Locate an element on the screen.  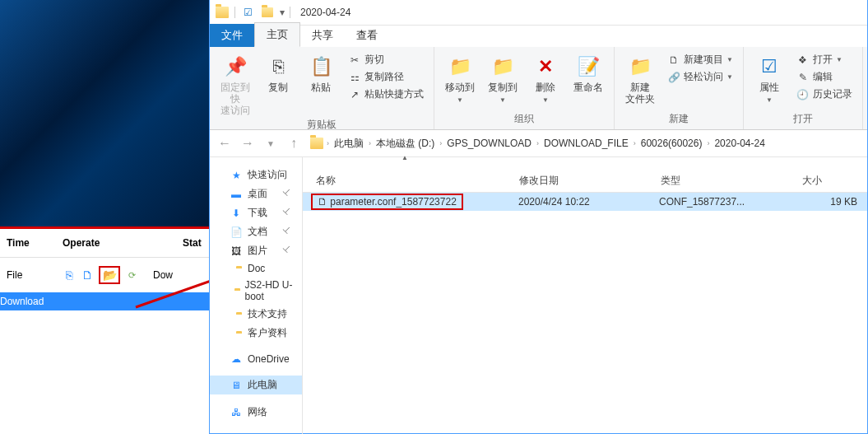
paste-button: 📋粘贴 is located at coordinates (321, 72).